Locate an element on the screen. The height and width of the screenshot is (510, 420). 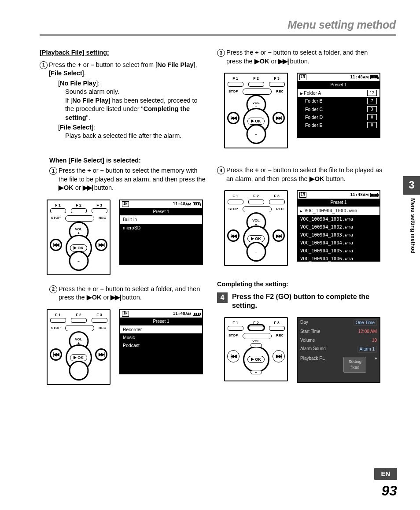
mode-button is located at coordinates (80, 218).